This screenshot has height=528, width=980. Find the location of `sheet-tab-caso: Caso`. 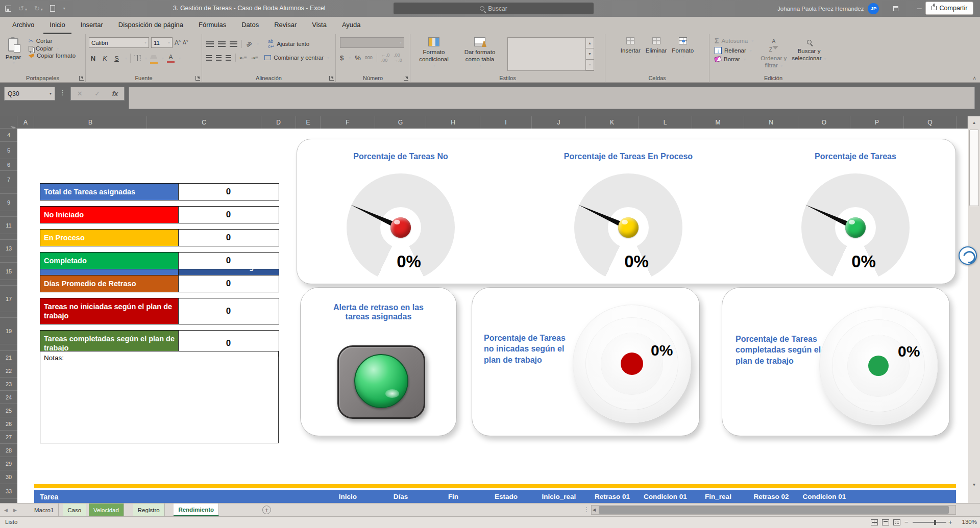

sheet-tab-caso: Caso is located at coordinates (75, 510).